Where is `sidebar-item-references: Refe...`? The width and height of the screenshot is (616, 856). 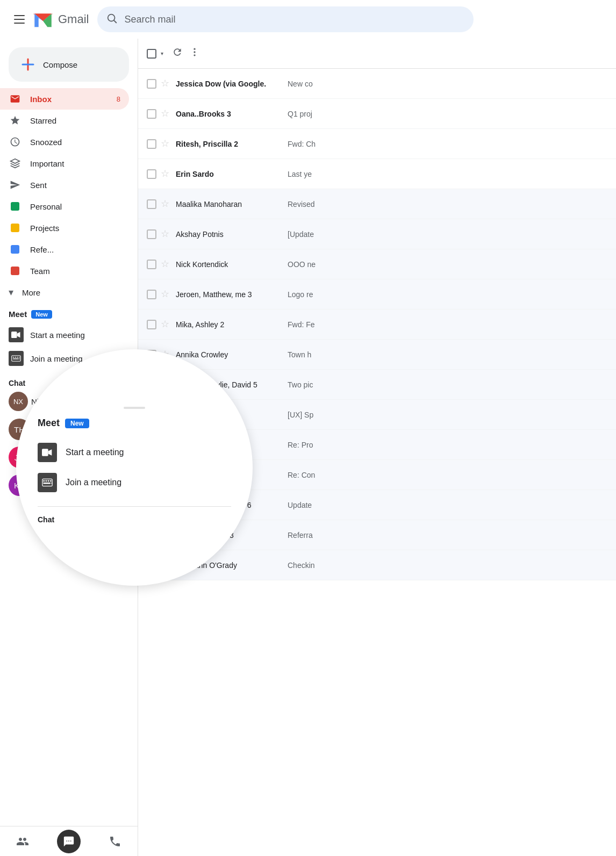 sidebar-item-references: Refe... is located at coordinates (65, 249).